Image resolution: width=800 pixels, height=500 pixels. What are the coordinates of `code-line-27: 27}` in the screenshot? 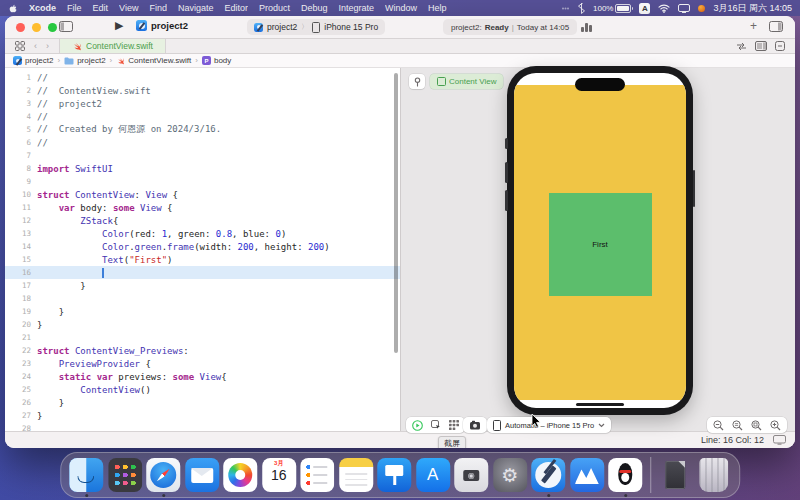 It's located at (202, 416).